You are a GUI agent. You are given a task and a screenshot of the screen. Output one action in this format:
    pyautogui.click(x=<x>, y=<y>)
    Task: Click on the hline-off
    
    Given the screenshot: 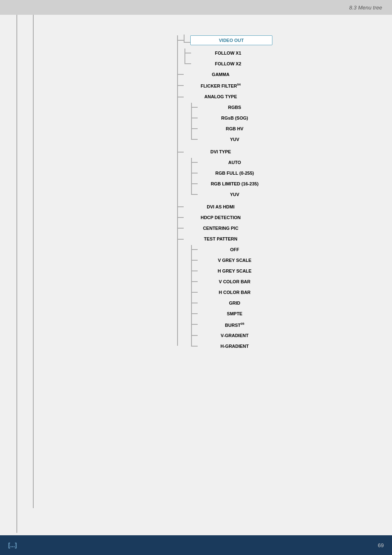 What is the action you would take?
    pyautogui.click(x=194, y=250)
    